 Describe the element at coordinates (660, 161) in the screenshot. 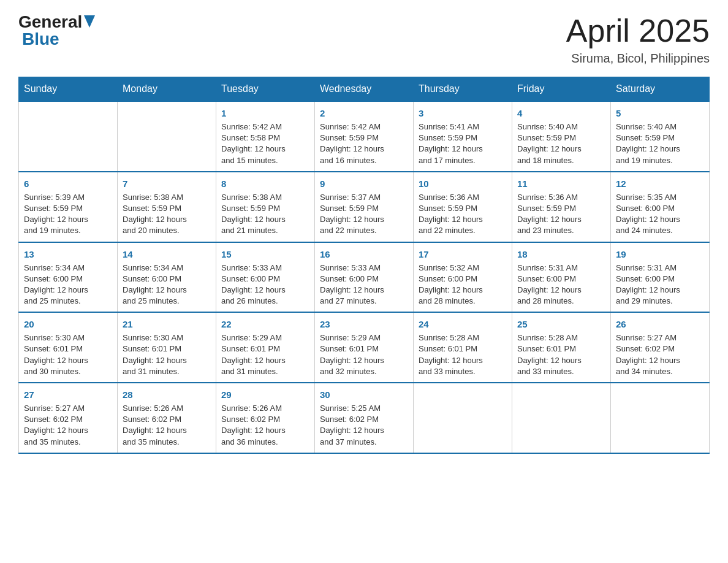

I see `day-info: and 19 minutes.` at that location.